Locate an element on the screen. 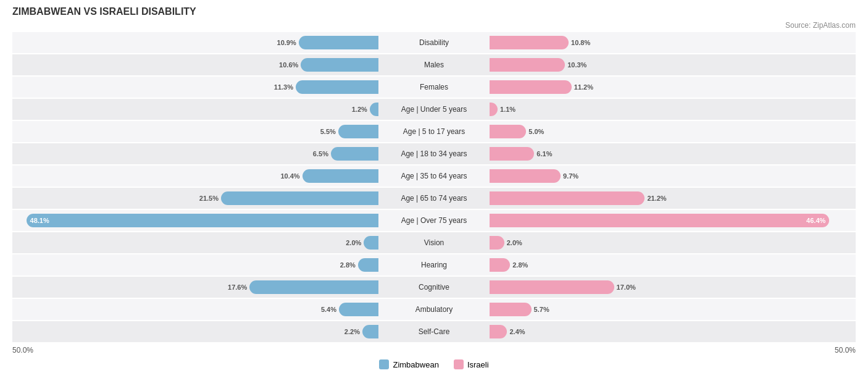  page-title: ZIMBABWEAN VS ISRAELI DISABILITY is located at coordinates (434, 12).